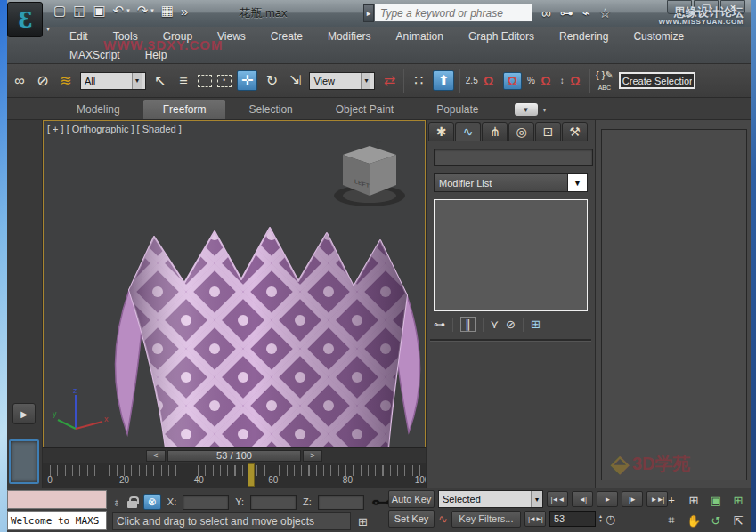 This screenshot has width=756, height=532. Describe the element at coordinates (349, 36) in the screenshot. I see `menu-modifiers: Modifiers` at that location.